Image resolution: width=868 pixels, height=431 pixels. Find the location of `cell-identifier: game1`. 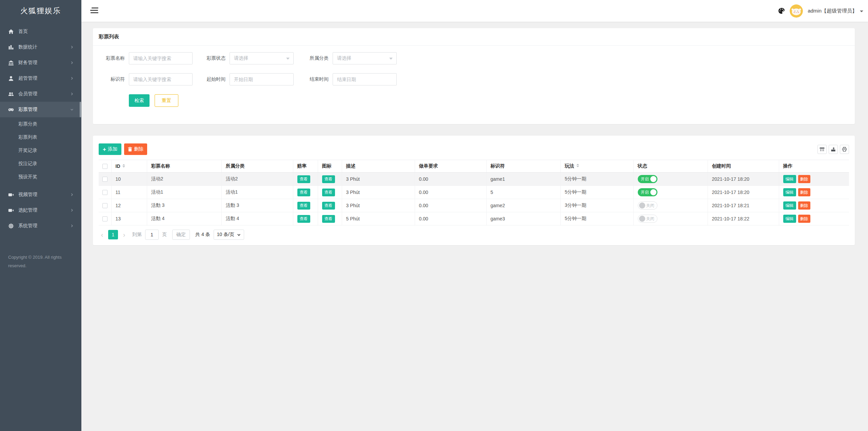

cell-identifier: game1 is located at coordinates (524, 179).